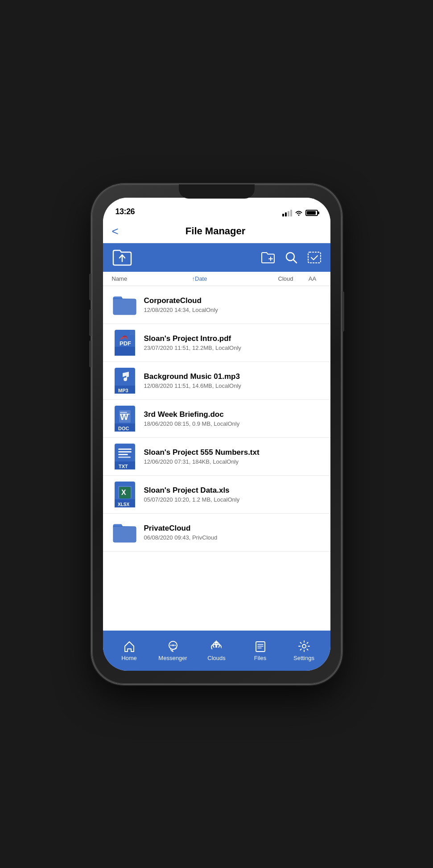  Describe the element at coordinates (125, 494) in the screenshot. I see `file-icon-xlsx: X XLSX` at that location.